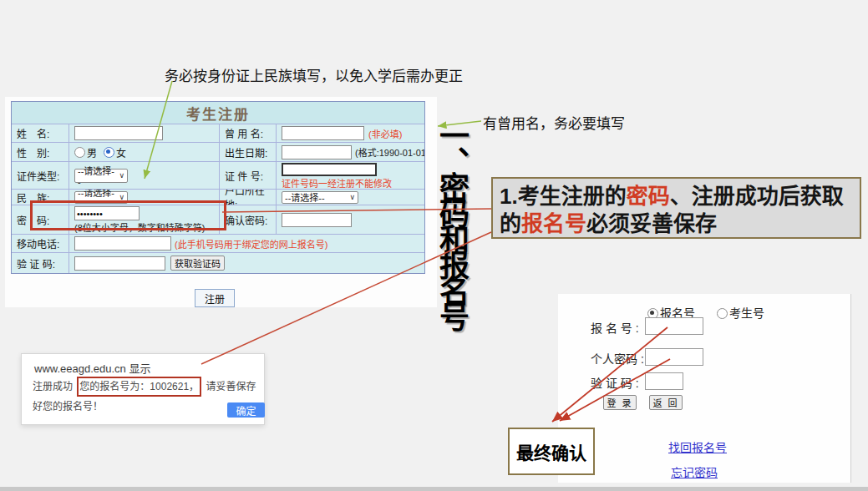 This screenshot has height=491, width=868. Describe the element at coordinates (92, 152) in the screenshot. I see `male-radio-label: 男` at that location.